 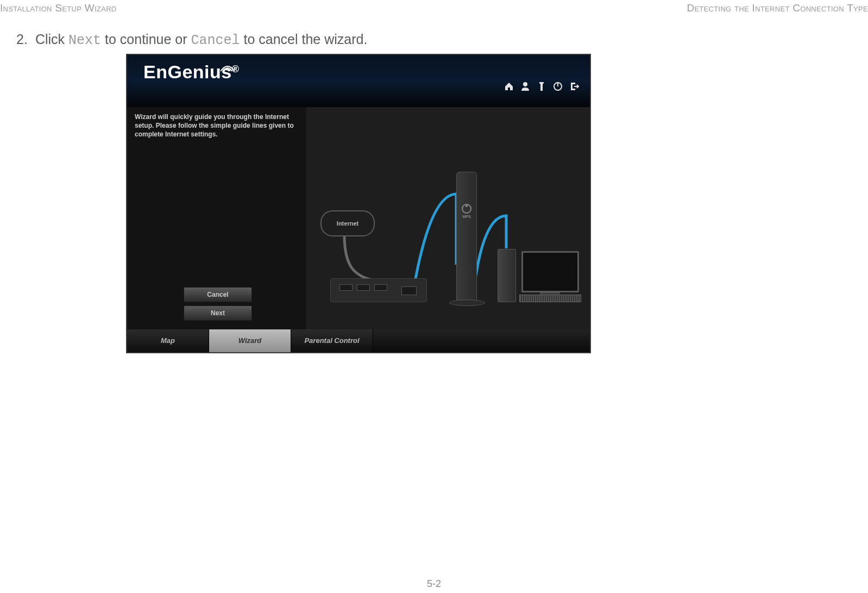 What do you see at coordinates (542, 87) in the screenshot?
I see `toolbar` at bounding box center [542, 87].